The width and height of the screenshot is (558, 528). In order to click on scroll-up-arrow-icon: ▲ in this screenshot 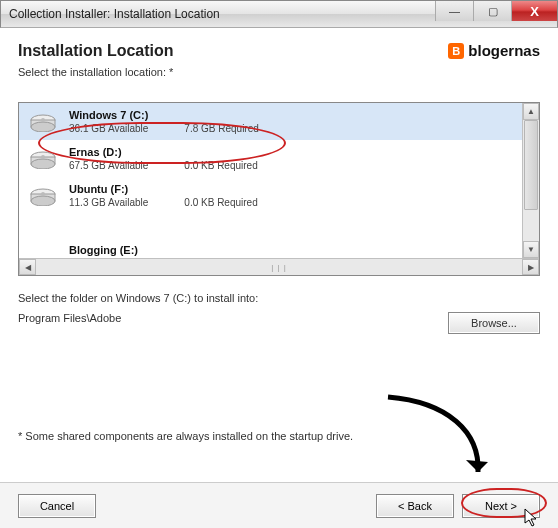, I will do `click(531, 112)`.